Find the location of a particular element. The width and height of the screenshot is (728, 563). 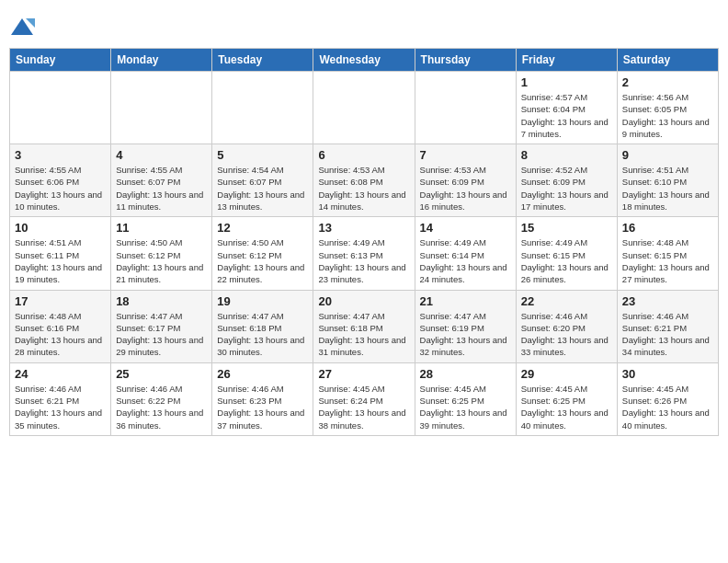

calendar-cell: 17Sunrise: 4:48 AM Sunset: 6:16 PM Dayli… is located at coordinates (61, 326).